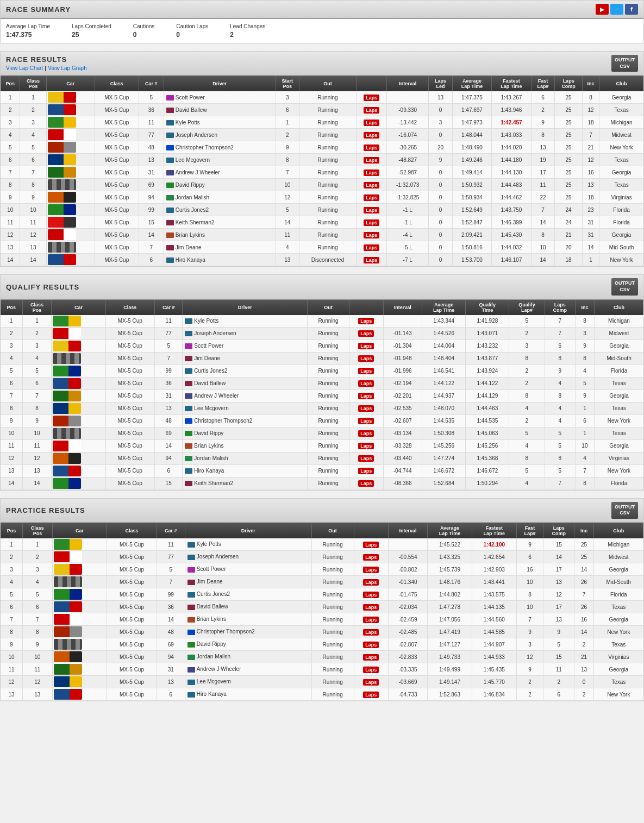  What do you see at coordinates (287, 235) in the screenshot?
I see `start-pos-cell: 11` at bounding box center [287, 235].